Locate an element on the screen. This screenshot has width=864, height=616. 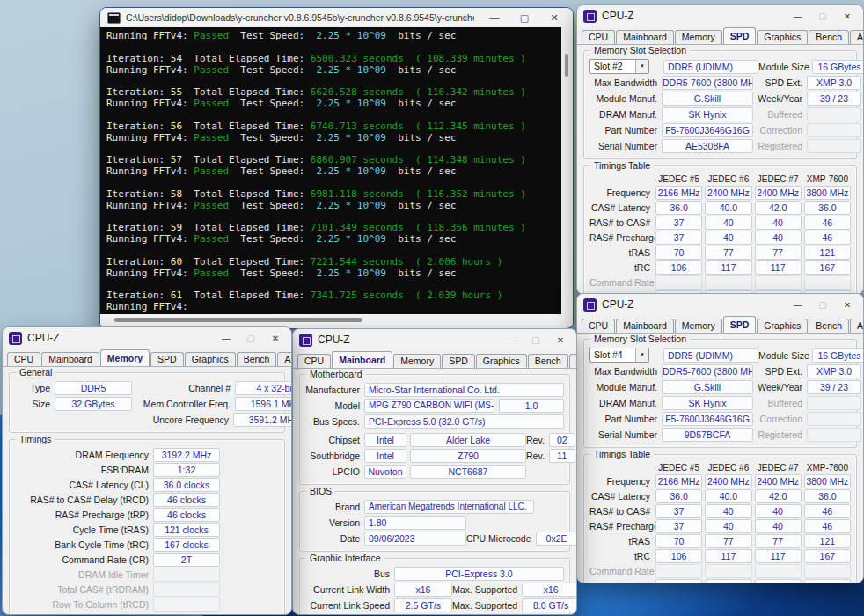
field-label: Module Size is located at coordinates (785, 67).